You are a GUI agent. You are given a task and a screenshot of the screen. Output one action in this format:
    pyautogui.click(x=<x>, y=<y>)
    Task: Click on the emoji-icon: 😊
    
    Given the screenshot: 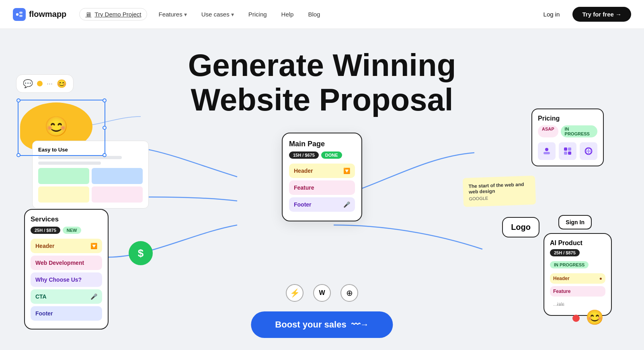 What is the action you would take?
    pyautogui.click(x=62, y=84)
    